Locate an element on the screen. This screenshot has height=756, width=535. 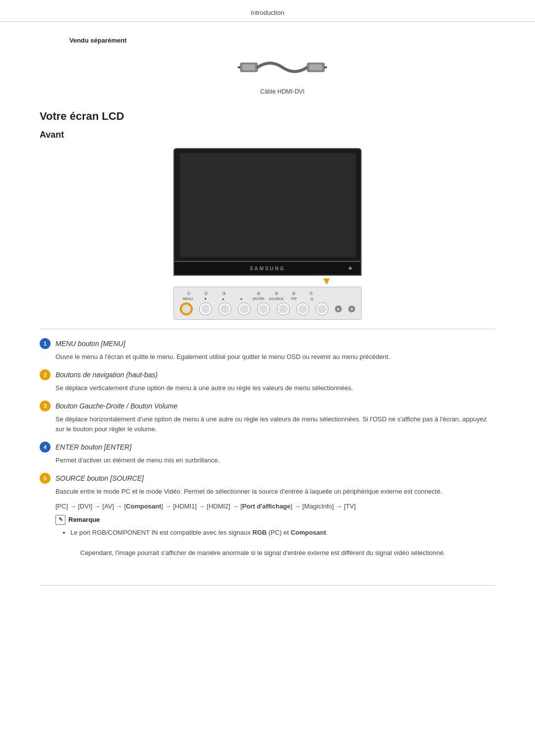
btn-num-8: ⑦ is located at coordinates (311, 294).